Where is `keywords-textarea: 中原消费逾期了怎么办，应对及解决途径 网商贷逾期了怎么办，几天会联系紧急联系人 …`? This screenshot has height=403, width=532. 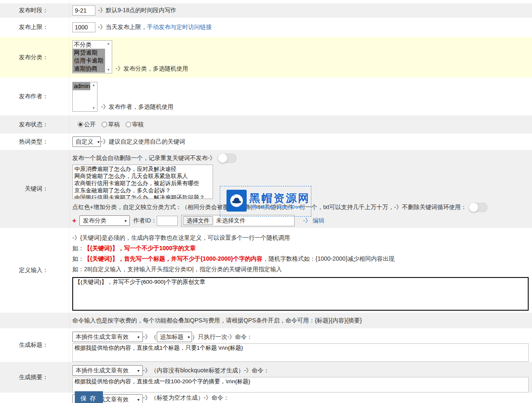 keywords-textarea: 中原消费逾期了怎么办，应对及解决途径 网商贷逾期了怎么办，几天会联系紧急联系人 … is located at coordinates (143, 182).